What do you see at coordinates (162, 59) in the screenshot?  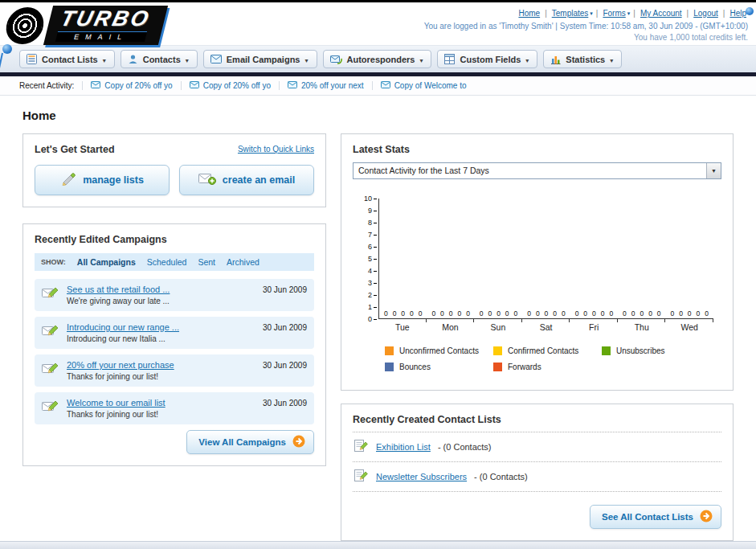 I see `tab-label: Contacts` at bounding box center [162, 59].